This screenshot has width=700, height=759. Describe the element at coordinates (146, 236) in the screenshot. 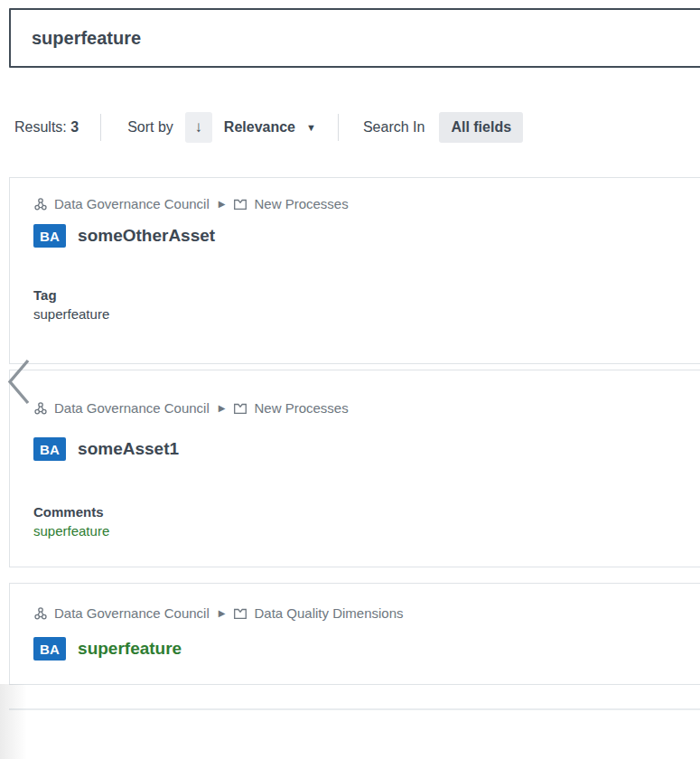

I see `asset-name-link: someOtherAsset` at that location.